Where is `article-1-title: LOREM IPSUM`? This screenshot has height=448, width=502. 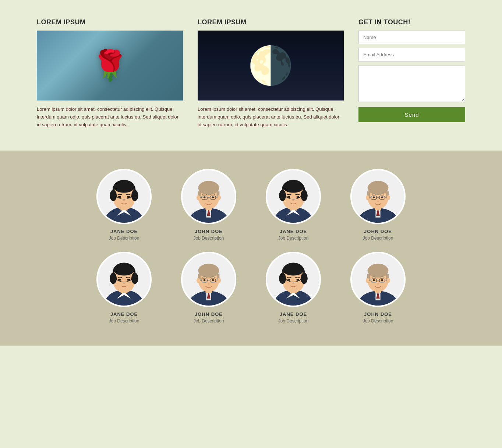 article-1-title: LOREM IPSUM is located at coordinates (110, 22).